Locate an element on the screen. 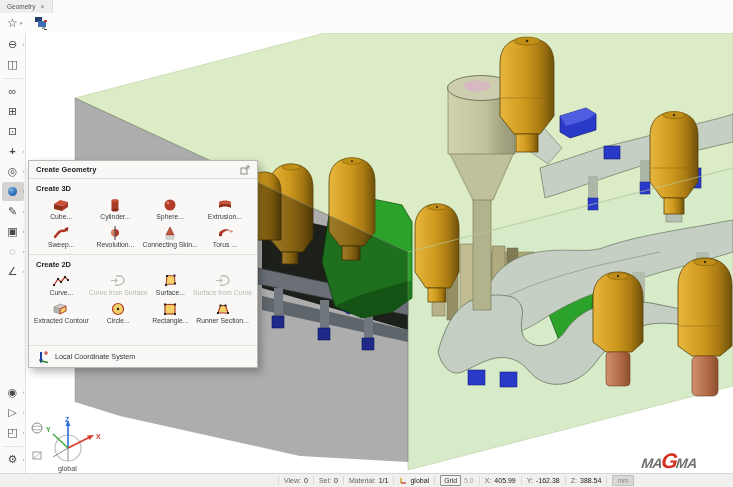 The height and width of the screenshot is (487, 733). extracted-contour-button: Extracted Contour is located at coordinates (62, 312).